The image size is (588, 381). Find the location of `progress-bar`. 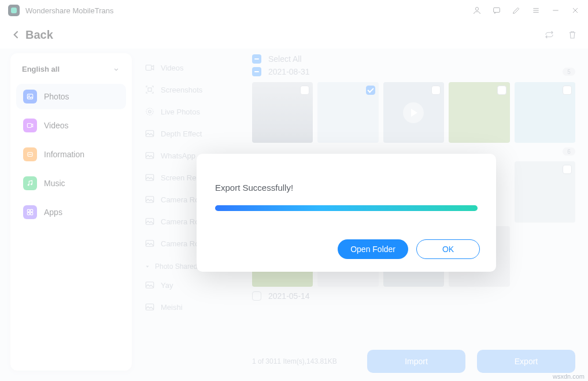

progress-bar is located at coordinates (346, 208).